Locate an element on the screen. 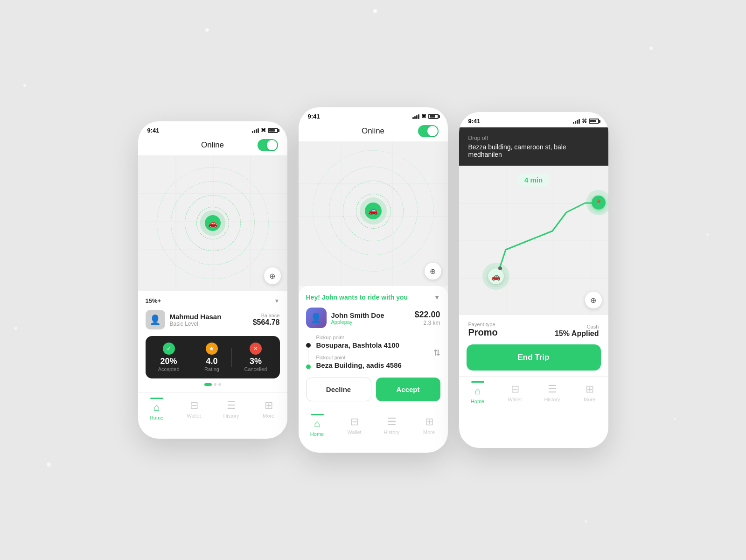 The height and width of the screenshot is (560, 746). surge-badge: 15%+ is located at coordinates (153, 301).